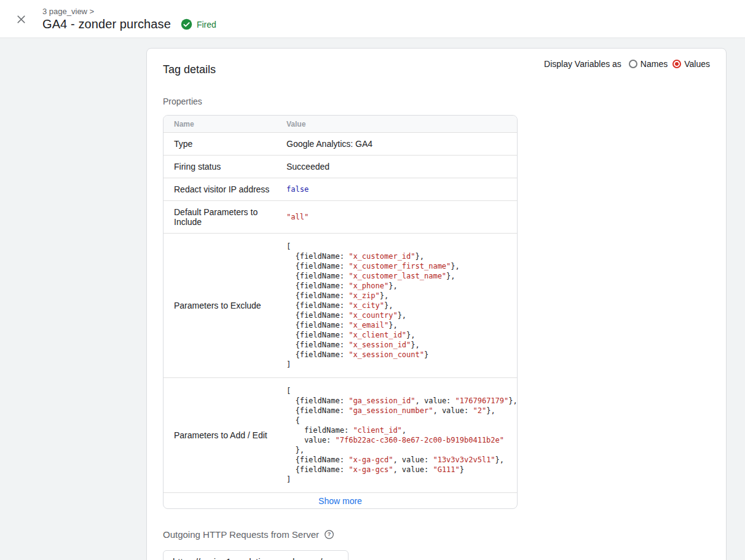  Describe the element at coordinates (373, 306) in the screenshot. I see `code-block: [ {fieldName: "x_customer_id"}, {fieldNa…` at that location.